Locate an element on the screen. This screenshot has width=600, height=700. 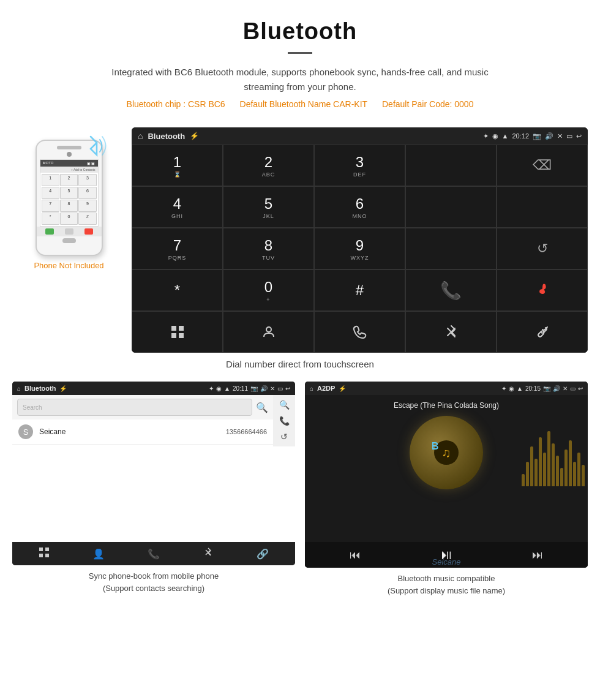
prev-track-button: ⏮ is located at coordinates (355, 555).